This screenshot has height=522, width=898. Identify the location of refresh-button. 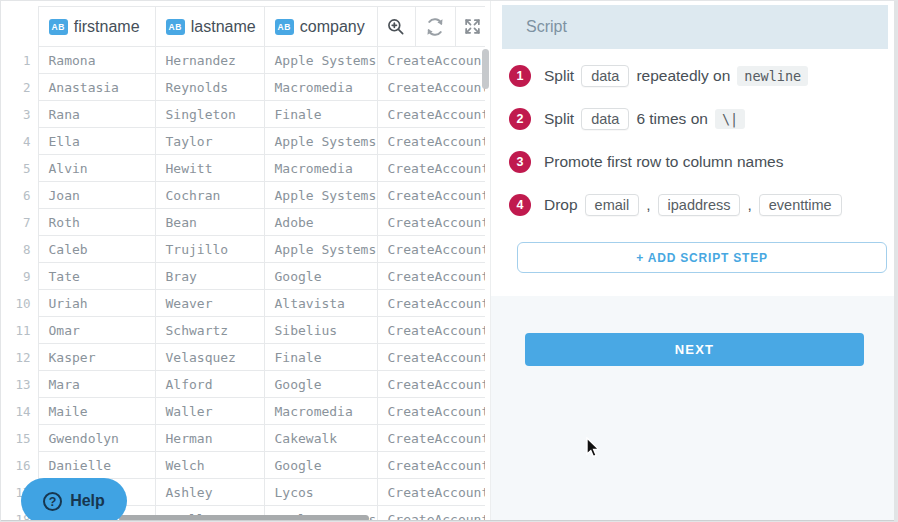
(435, 27).